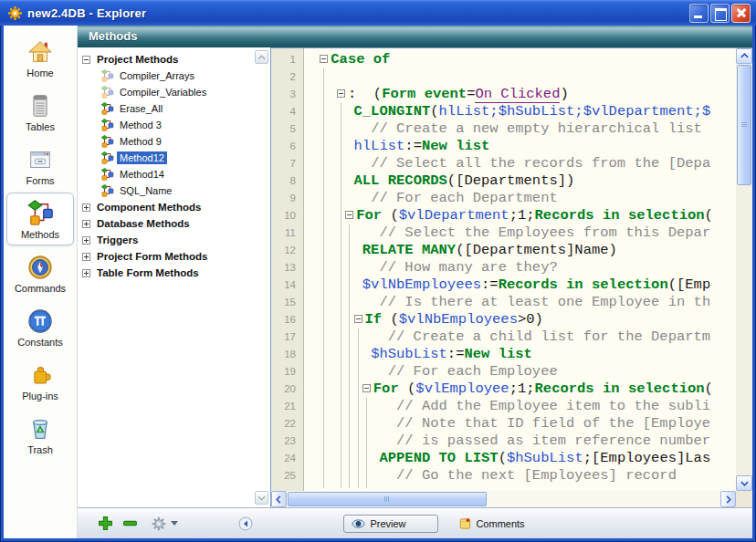 This screenshot has height=542, width=756. I want to click on close-button, so click(741, 13).